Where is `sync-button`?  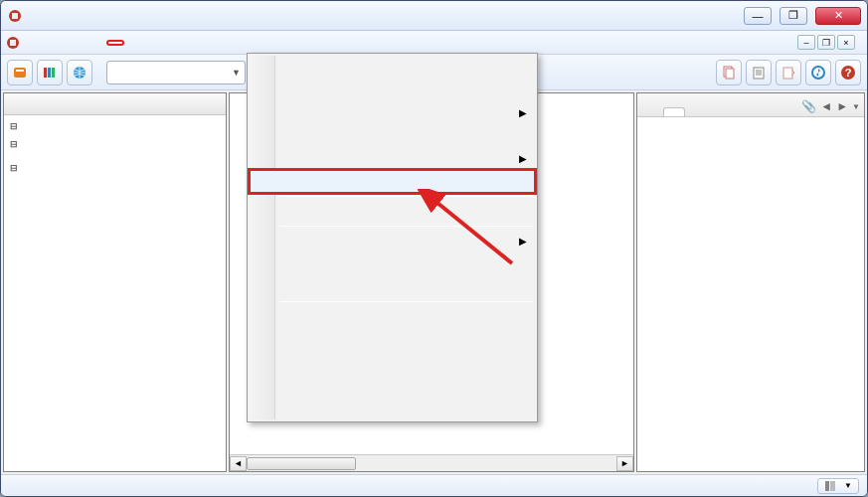 sync-button is located at coordinates (818, 73).